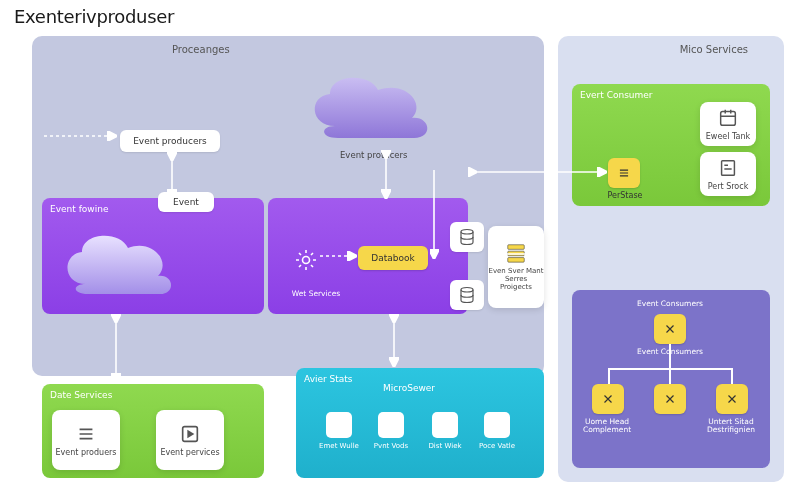 The image size is (800, 500). What do you see at coordinates (86, 434) in the screenshot?
I see `list-icon` at bounding box center [86, 434].